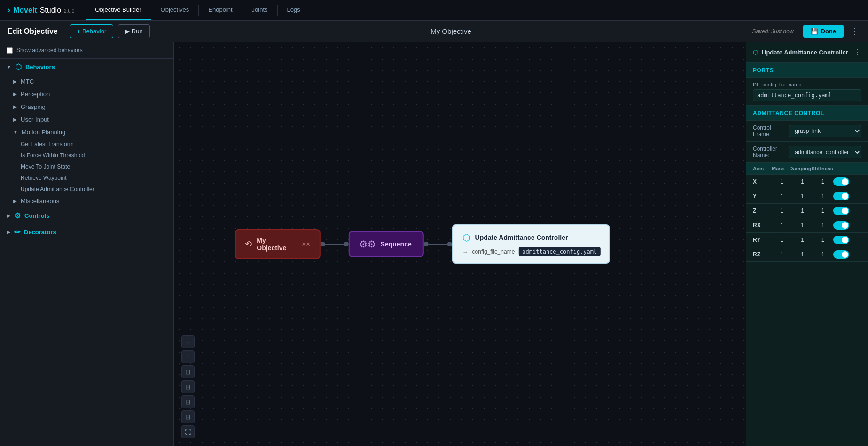 This screenshot has height=446, width=868. Describe the element at coordinates (133, 31) in the screenshot. I see `run-button: ▶ Run` at that location.